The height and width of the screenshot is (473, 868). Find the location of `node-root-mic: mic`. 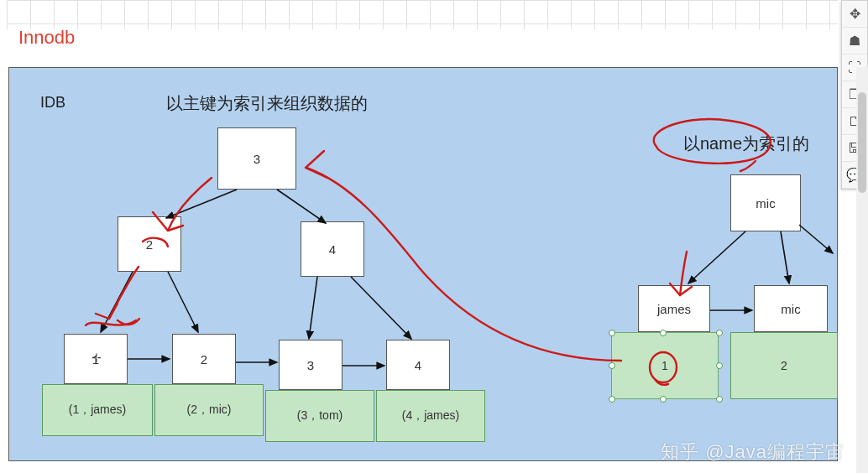

node-root-mic: mic is located at coordinates (766, 203).